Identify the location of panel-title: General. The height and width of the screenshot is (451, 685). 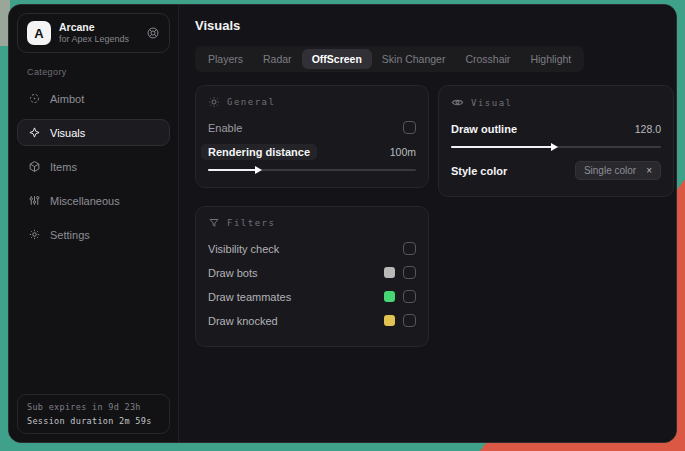
(251, 102).